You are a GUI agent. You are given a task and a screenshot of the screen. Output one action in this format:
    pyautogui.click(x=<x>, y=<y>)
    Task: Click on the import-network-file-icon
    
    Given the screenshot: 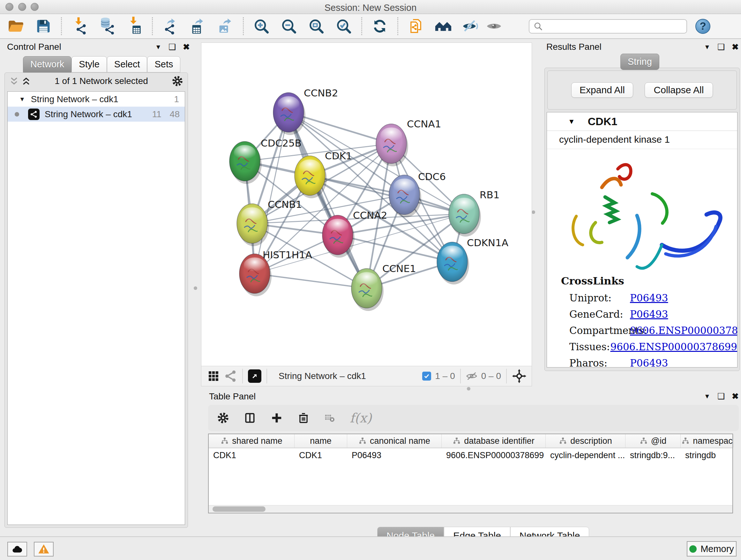 What is the action you would take?
    pyautogui.click(x=79, y=26)
    